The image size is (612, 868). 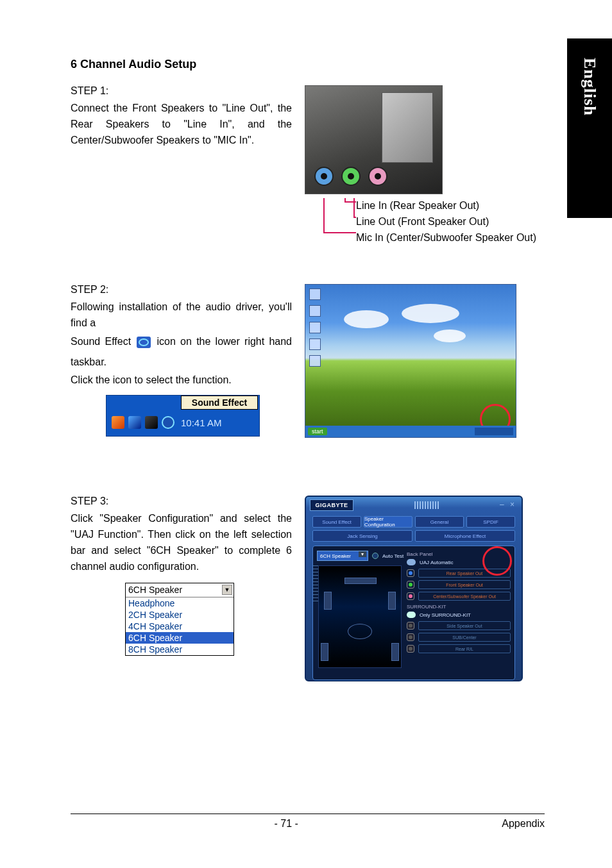 I want to click on speaker-dropdown-list: Headphone2CH Speaker4CH Speaker6CH Speak…, so click(x=180, y=626).